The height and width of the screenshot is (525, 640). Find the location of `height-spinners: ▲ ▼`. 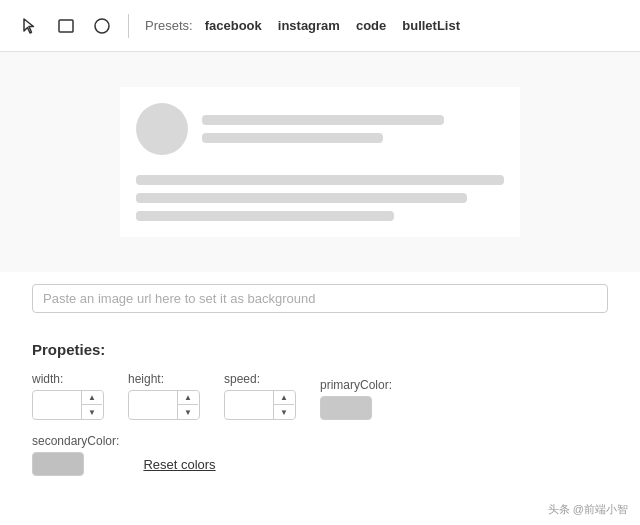

height-spinners: ▲ ▼ is located at coordinates (188, 405).